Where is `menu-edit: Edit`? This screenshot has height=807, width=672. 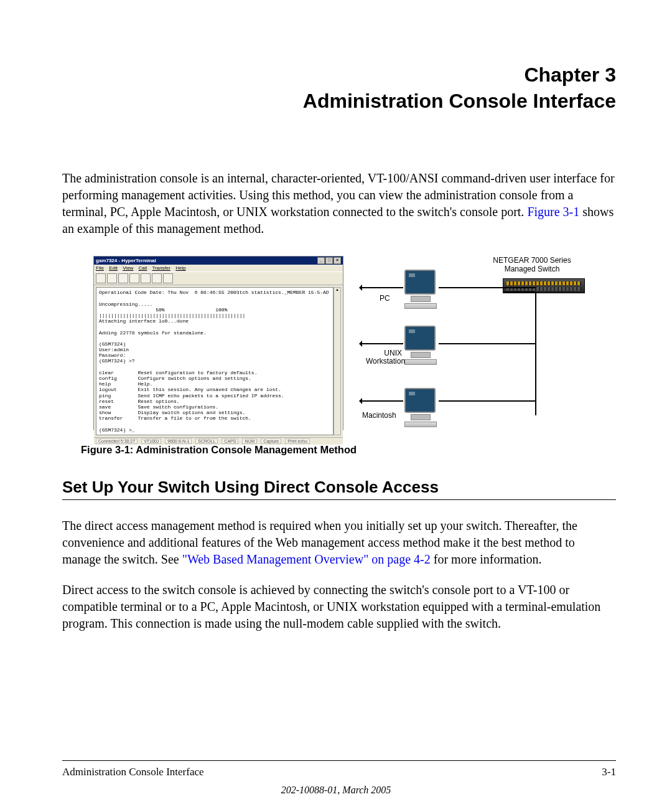 menu-edit: Edit is located at coordinates (113, 268).